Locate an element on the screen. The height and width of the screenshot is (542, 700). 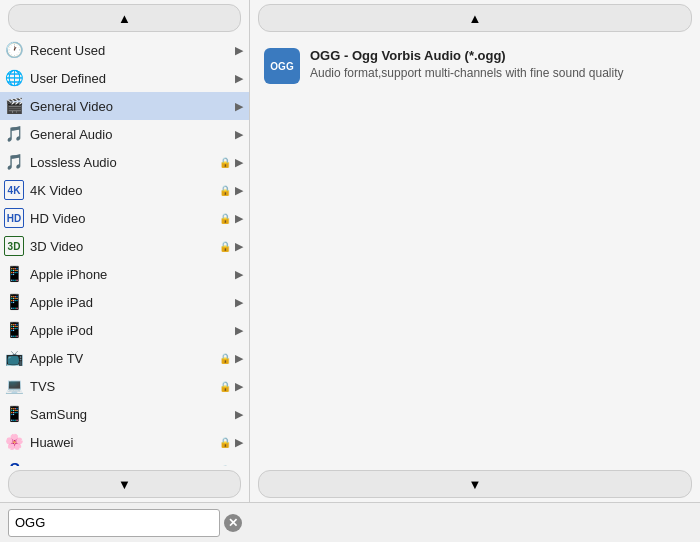
iphone-icon: 📱 is located at coordinates (14, 274).